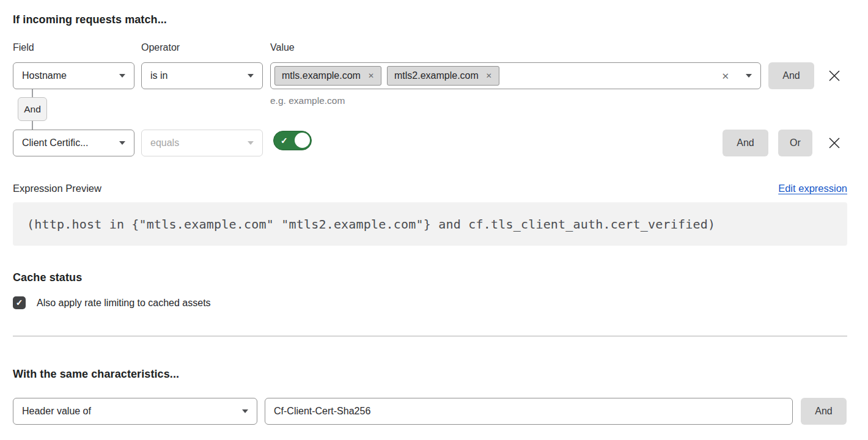 Image resolution: width=868 pixels, height=440 pixels. Describe the element at coordinates (443, 76) in the screenshot. I see `value-tag: mtls2.example.com ✕` at that location.